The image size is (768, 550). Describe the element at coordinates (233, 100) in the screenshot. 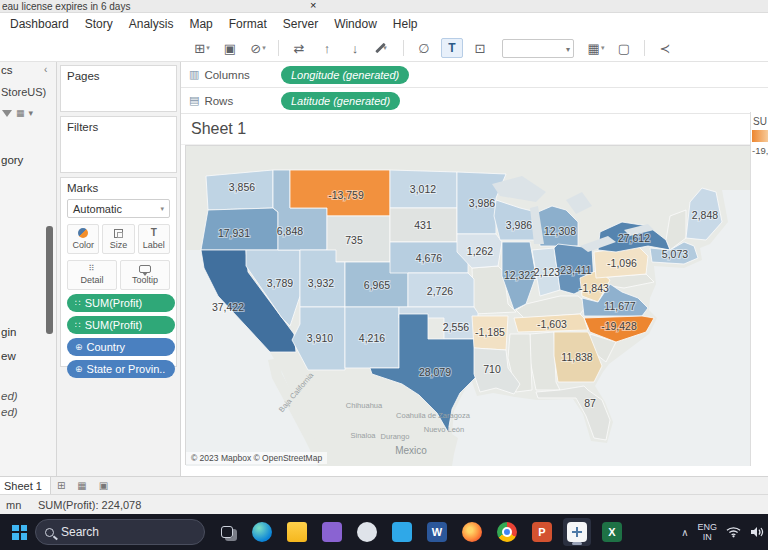

I see `rows-shelf-label: ▤ Rows` at that location.